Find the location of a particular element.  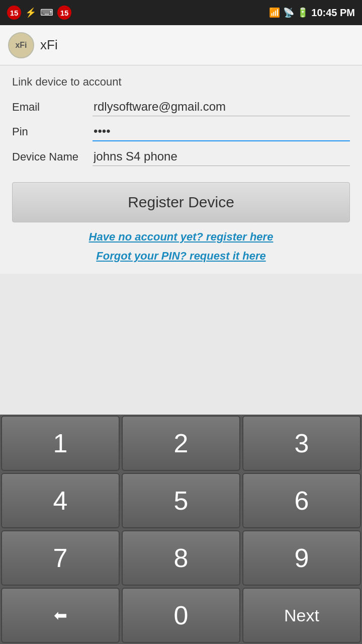

key-next: Next is located at coordinates (302, 615).